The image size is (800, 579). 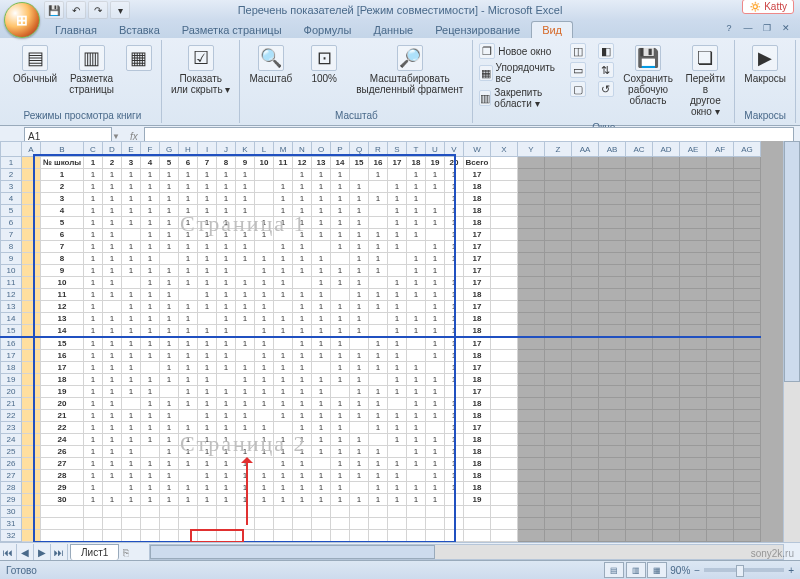 What do you see at coordinates (12, 476) in the screenshot?
I see `row-header: 27` at bounding box center [12, 476].